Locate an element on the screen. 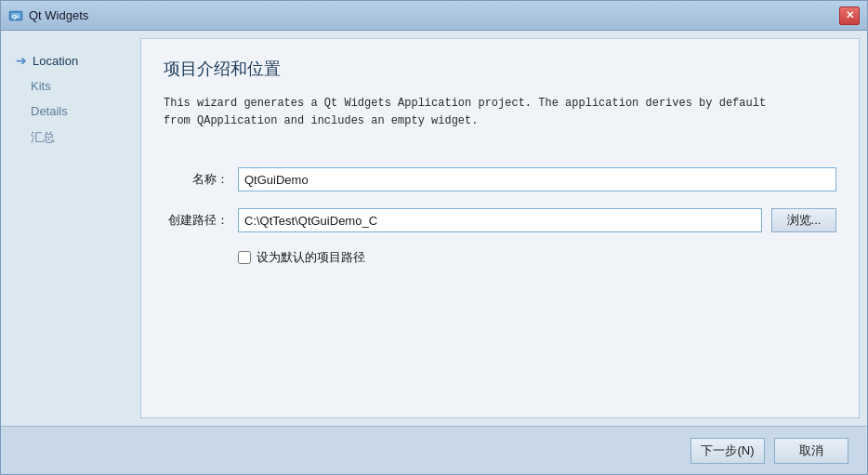 The height and width of the screenshot is (475, 868). name-row: 名称： is located at coordinates (500, 179).